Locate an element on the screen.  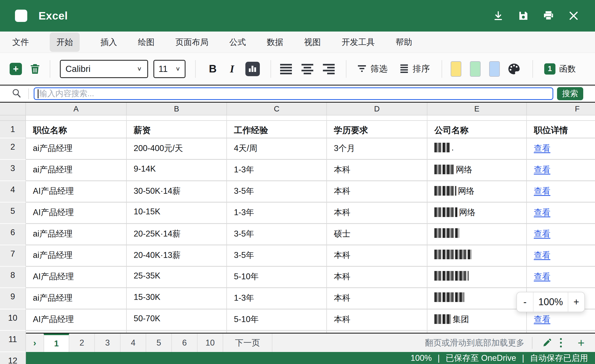
menu-item-5: 公式 is located at coordinates (238, 42).